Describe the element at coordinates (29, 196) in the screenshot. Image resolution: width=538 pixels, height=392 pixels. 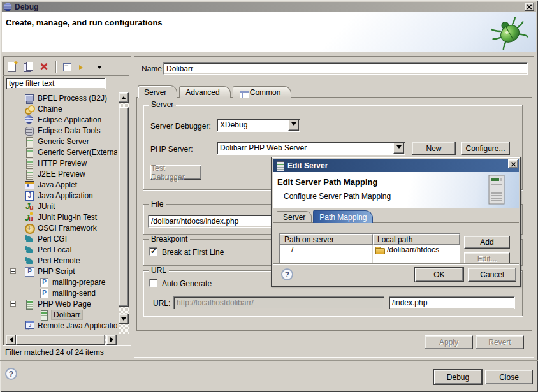
I see `java-icon` at that location.